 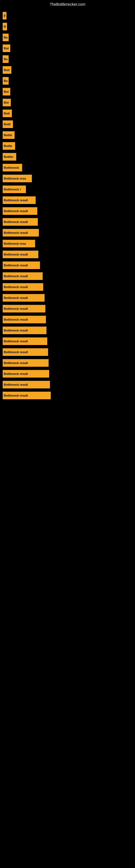 What do you see at coordinates (69, 157) in the screenshot?
I see `bar-row: Bottler` at bounding box center [69, 157].